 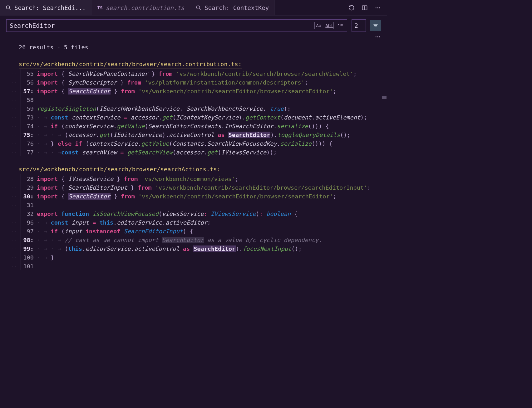 I want to click on code-line: ··75:· → · → (accessor.get(IEditorServic…, so click(x=194, y=135).